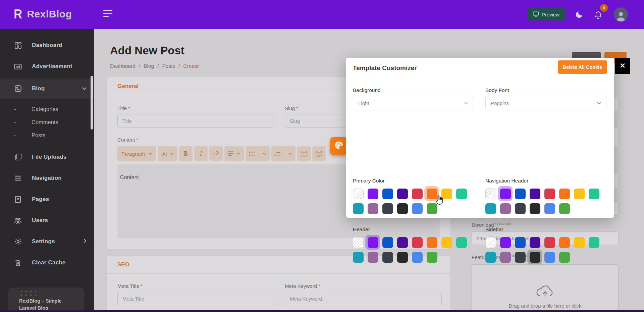  What do you see at coordinates (546, 196) in the screenshot?
I see `navigation-header-color-group: Navigation Header` at bounding box center [546, 196].